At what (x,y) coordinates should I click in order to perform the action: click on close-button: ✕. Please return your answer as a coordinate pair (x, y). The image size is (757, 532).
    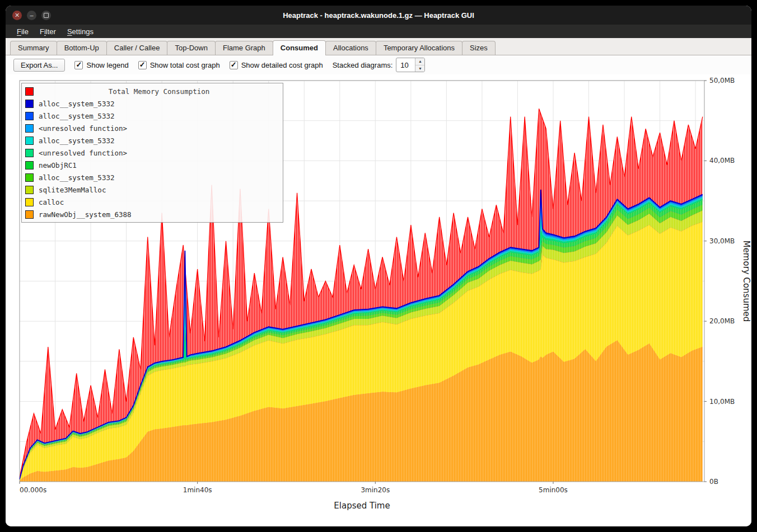
    Looking at the image, I should click on (17, 16).